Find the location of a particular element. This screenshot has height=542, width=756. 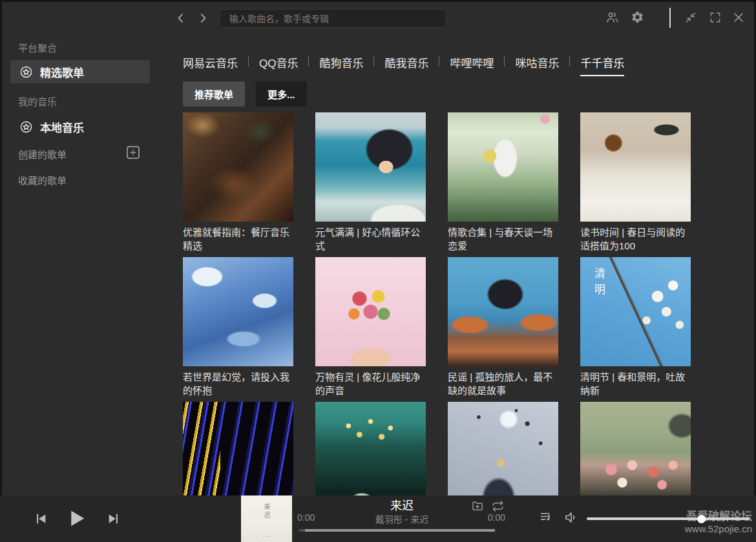

play-icon is located at coordinates (76, 518).